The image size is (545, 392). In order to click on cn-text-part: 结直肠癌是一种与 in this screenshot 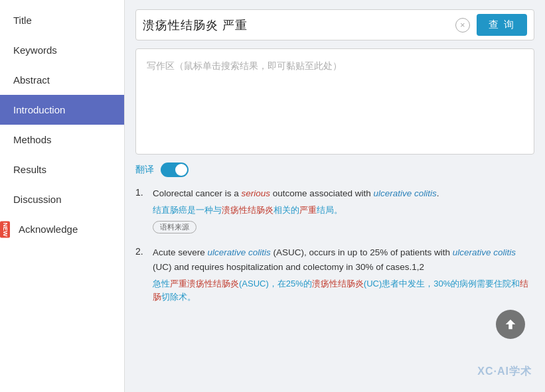, I will do `click(187, 210)`.